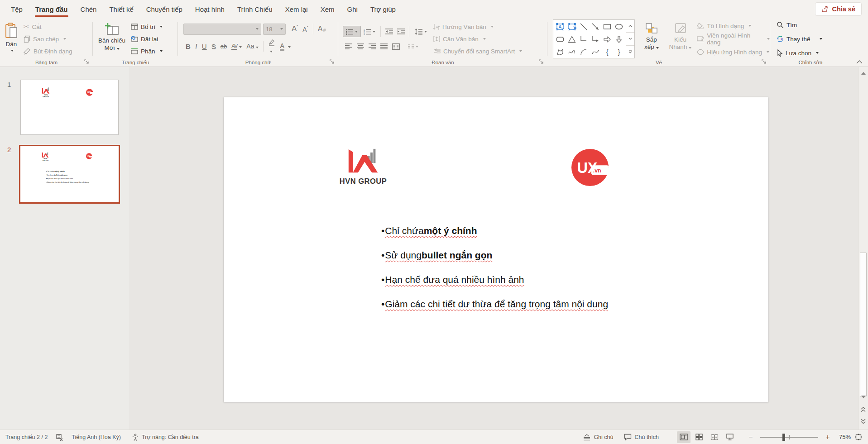 The image size is (868, 444). I want to click on align-center-button, so click(360, 46).